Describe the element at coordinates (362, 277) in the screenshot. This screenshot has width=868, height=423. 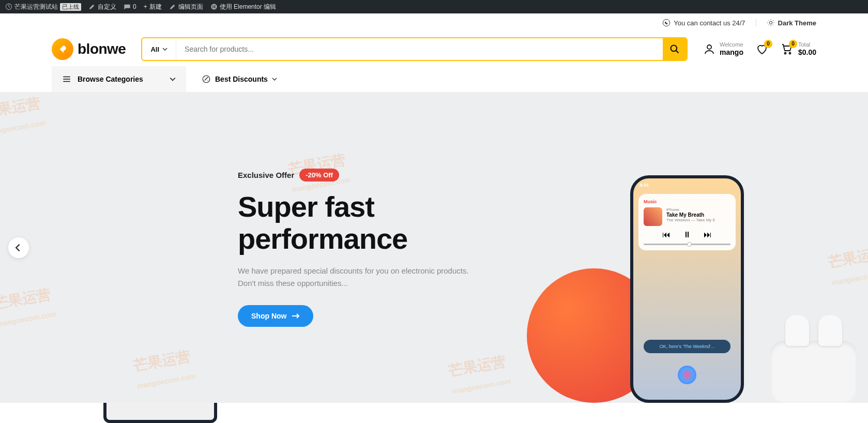
I see `hero-description: We have prepared special discounts for y…` at that location.